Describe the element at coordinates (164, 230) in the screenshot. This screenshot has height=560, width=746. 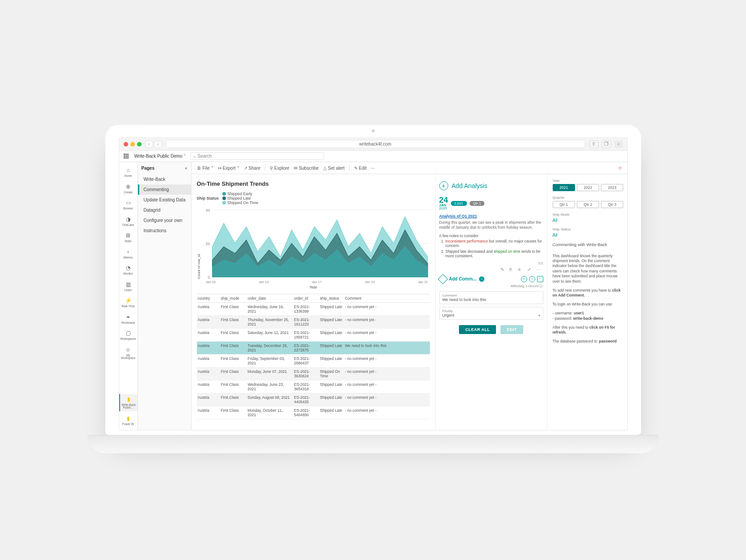
I see `page-item: Instructions` at that location.